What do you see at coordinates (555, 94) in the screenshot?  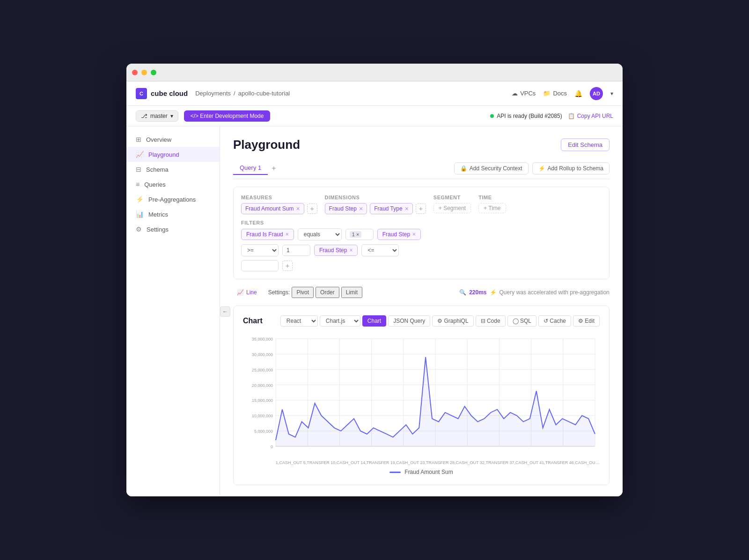 I see `docs-button: 📁 Docs` at bounding box center [555, 94].